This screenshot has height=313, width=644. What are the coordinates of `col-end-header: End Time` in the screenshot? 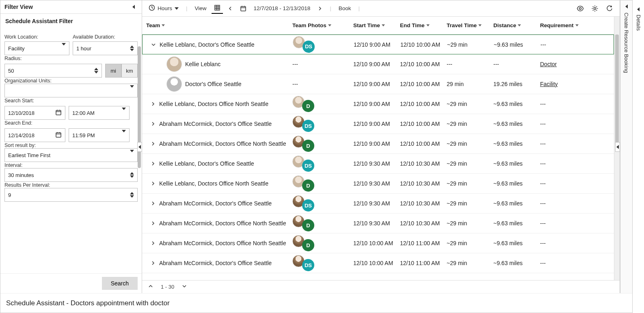 It's located at (423, 25).